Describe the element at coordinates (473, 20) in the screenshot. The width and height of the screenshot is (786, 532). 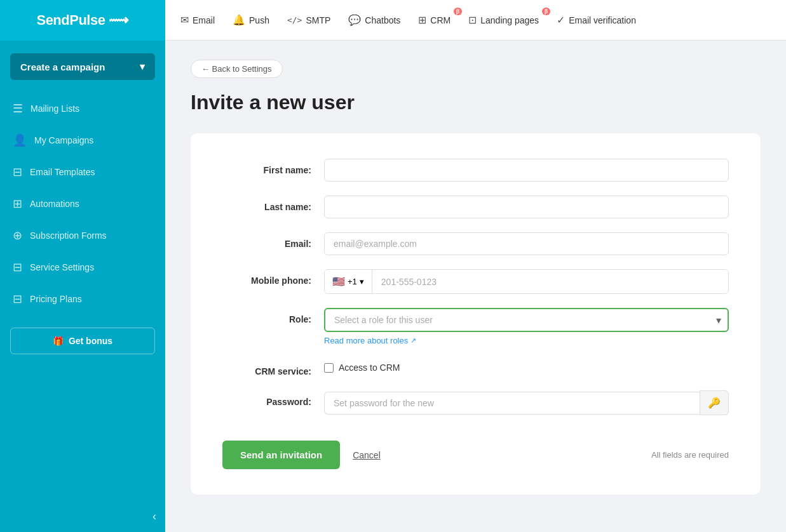
I see `landing-icon: ⊡` at that location.